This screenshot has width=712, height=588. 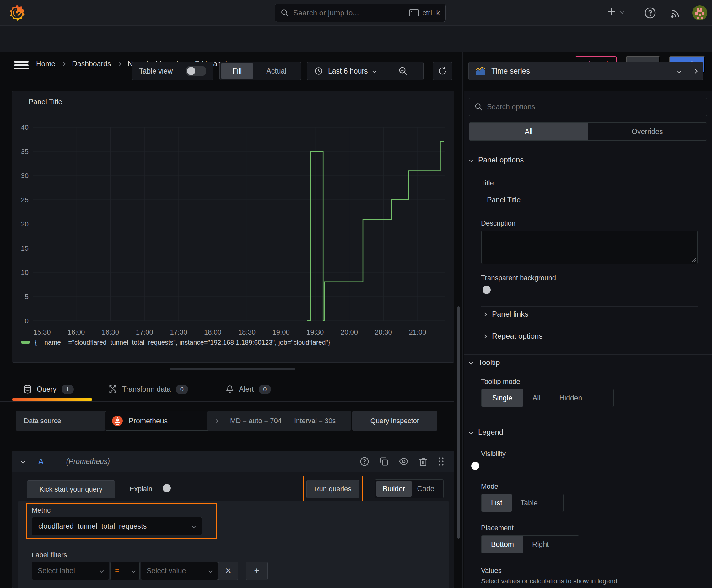 I want to click on pane-separator, so click(x=462, y=320).